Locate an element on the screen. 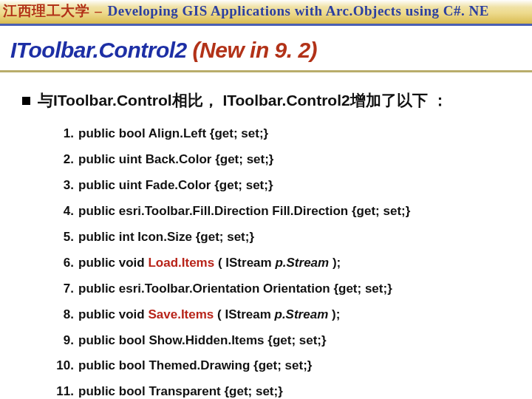 This screenshot has height=399, width=532. lead-bullet: 与IToolbar.Control相比， IToolbar.Control2增加… is located at coordinates (269, 100).